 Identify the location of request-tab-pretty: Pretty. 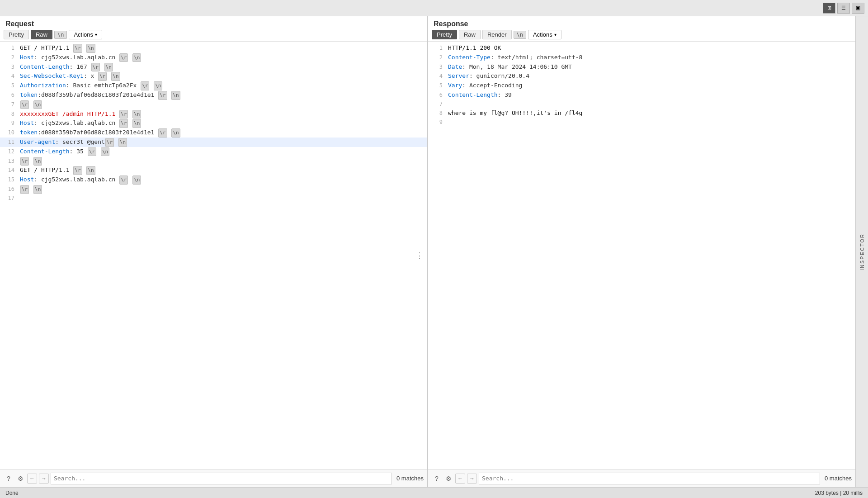
(16, 34).